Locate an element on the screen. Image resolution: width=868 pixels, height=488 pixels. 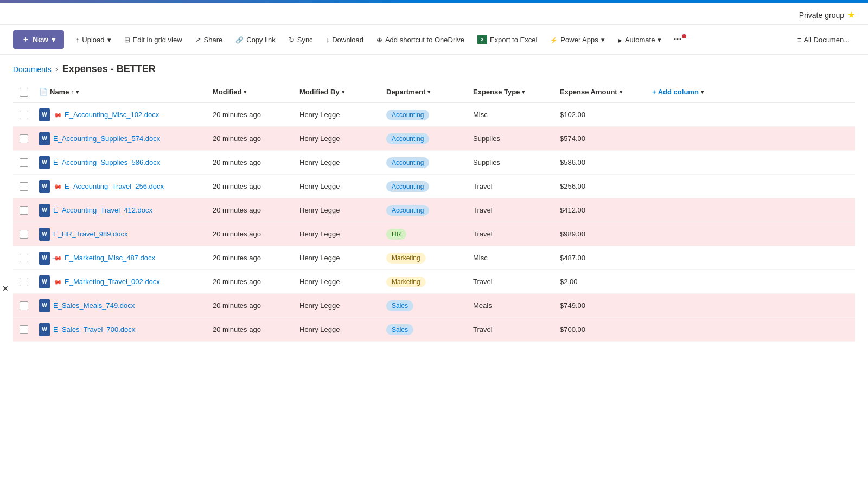
expense-type-column-header: Expense Type ▾ is located at coordinates (512, 92).